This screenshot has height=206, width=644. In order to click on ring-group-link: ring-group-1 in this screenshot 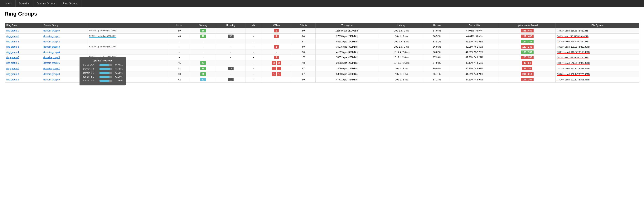, I will do `click(12, 36)`.